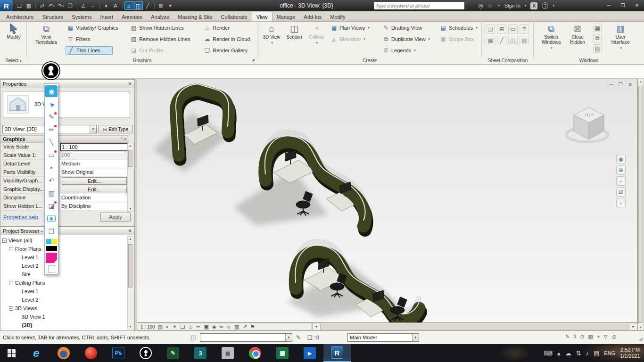 The width and height of the screenshot is (644, 362). What do you see at coordinates (409, 39) in the screenshot?
I see `duplicate-view-button: ⧉Duplicate View▾` at bounding box center [409, 39].